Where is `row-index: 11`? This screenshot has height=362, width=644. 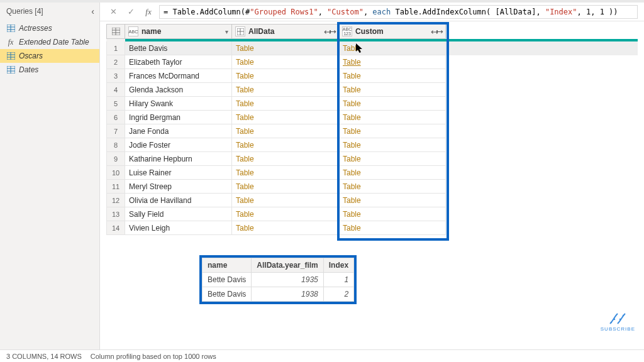
row-index: 11 is located at coordinates (116, 187).